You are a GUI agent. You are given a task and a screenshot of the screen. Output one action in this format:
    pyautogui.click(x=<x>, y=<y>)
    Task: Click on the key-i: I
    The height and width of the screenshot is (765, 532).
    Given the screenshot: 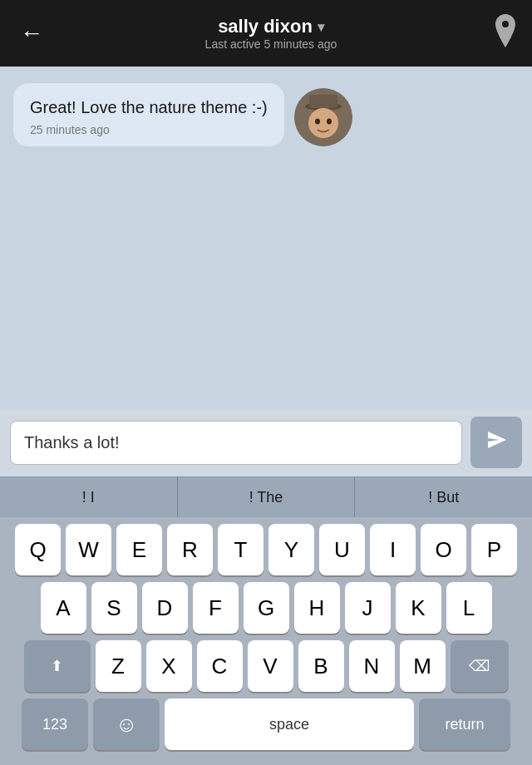 What is the action you would take?
    pyautogui.click(x=392, y=550)
    